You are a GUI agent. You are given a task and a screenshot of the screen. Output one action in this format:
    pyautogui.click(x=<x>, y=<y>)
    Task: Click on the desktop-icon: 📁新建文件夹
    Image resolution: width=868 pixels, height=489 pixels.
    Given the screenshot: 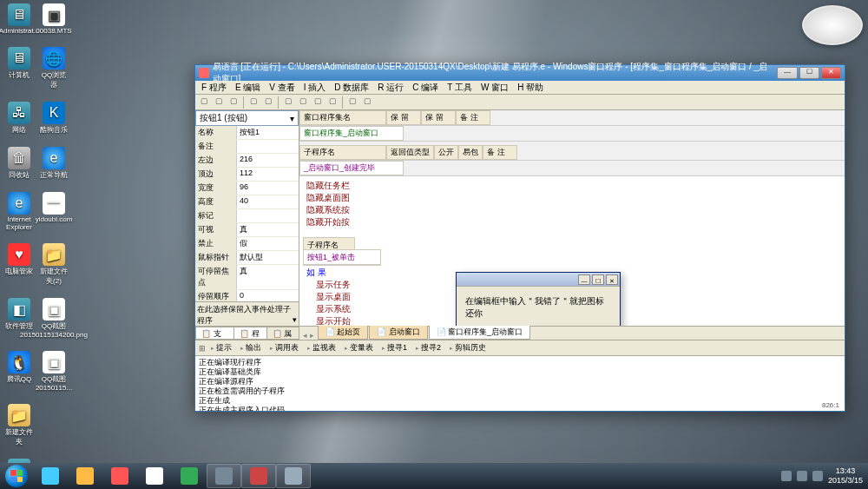 What is the action you would take?
    pyautogui.click(x=19, y=426)
    